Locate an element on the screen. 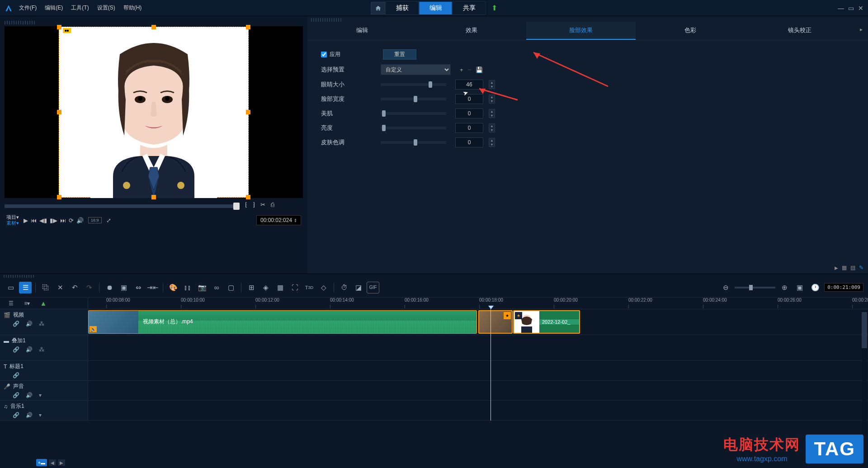 This screenshot has width=868, height=468. expand-icon: ⤢ is located at coordinates (108, 221).